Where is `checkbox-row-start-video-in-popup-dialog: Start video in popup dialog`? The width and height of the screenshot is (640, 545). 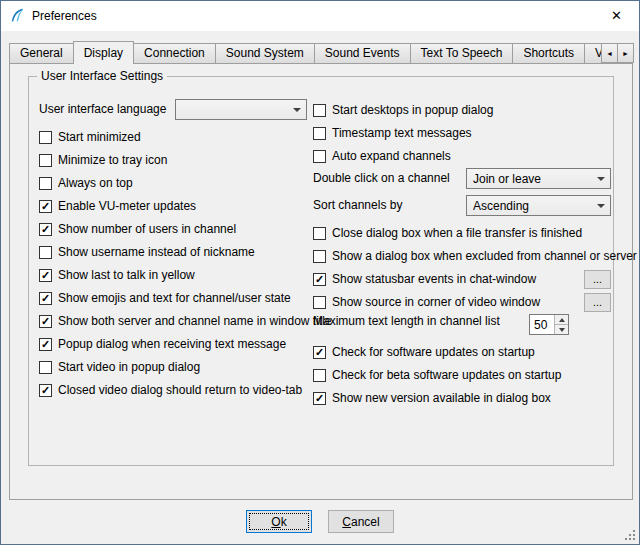 checkbox-row-start-video-in-popup-dialog: Start video in popup dialog is located at coordinates (175, 368).